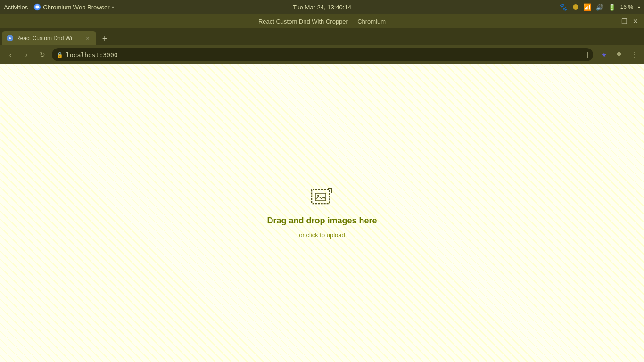  Describe the element at coordinates (627, 7) in the screenshot. I see `battery-label: 16 %` at that location.